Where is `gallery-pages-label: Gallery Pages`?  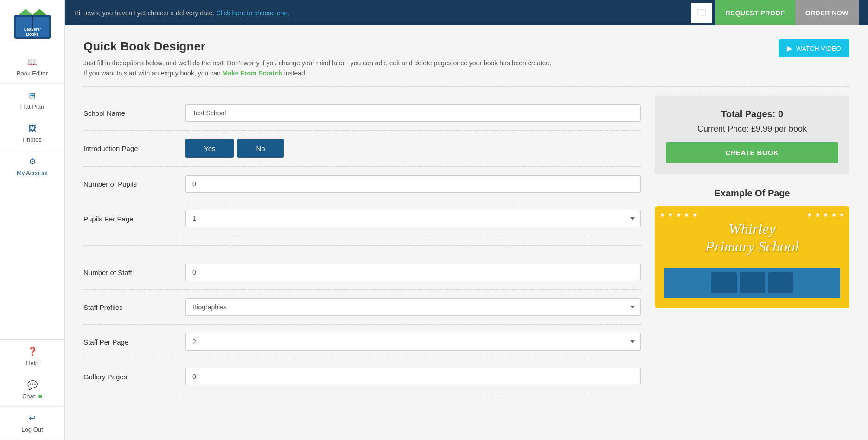 gallery-pages-label: Gallery Pages is located at coordinates (130, 377).